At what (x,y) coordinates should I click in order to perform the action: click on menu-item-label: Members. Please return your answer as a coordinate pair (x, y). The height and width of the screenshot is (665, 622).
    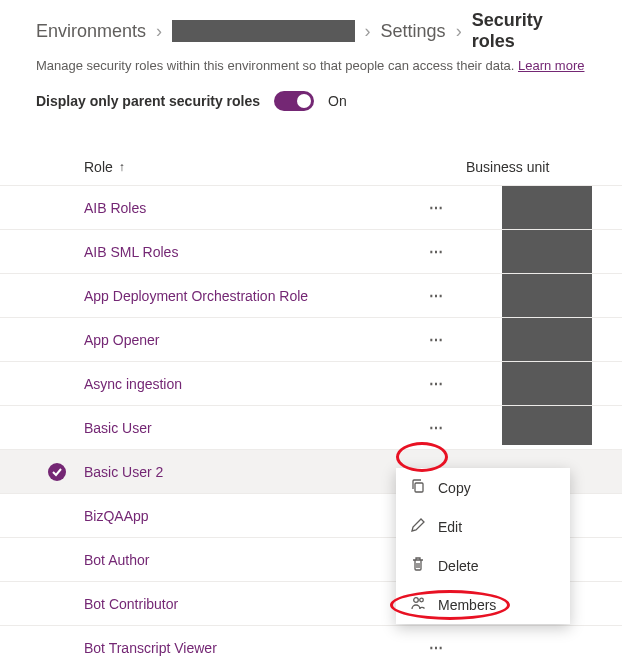
    Looking at the image, I should click on (467, 605).